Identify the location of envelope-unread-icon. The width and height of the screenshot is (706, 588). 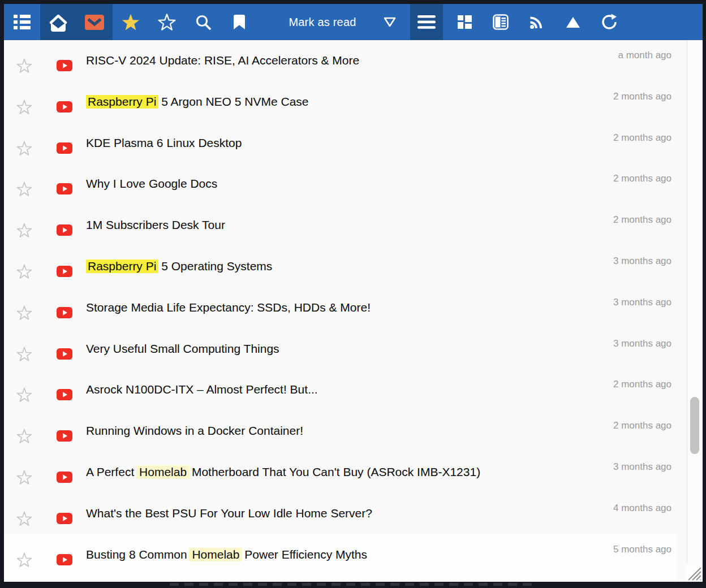
(94, 23).